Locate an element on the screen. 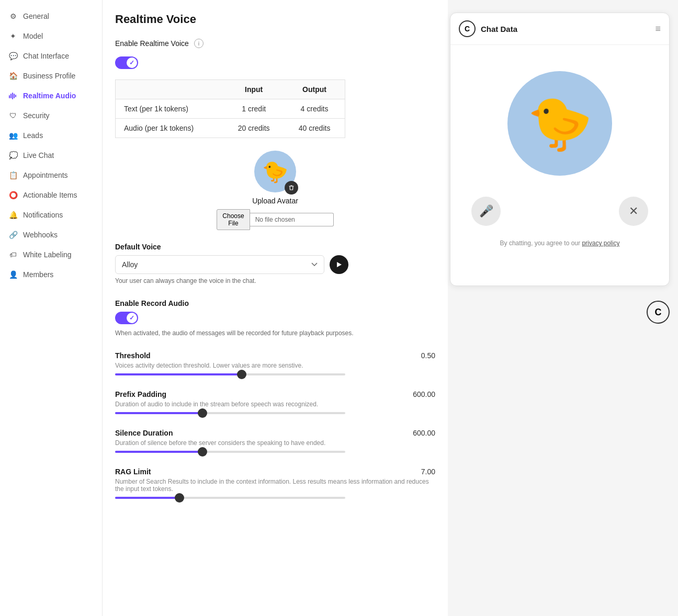 The image size is (678, 616). avatar-section: 🐤 Upload Avatar Choose File No file chos… is located at coordinates (275, 190).